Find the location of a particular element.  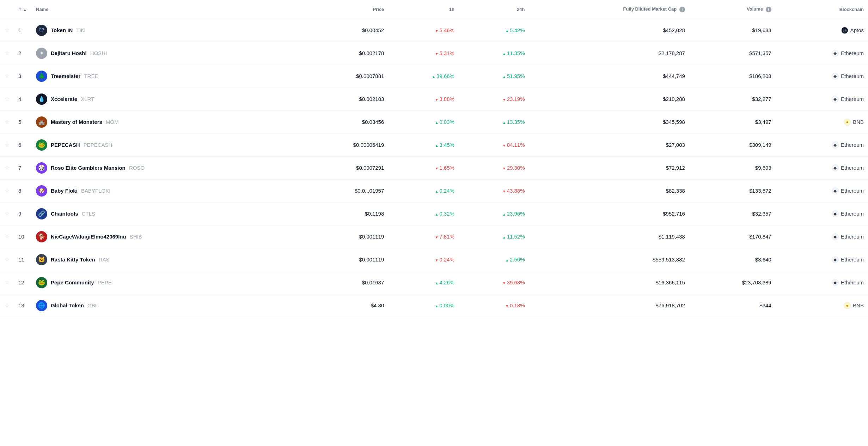

coin-name: Xccelerate is located at coordinates (64, 99).